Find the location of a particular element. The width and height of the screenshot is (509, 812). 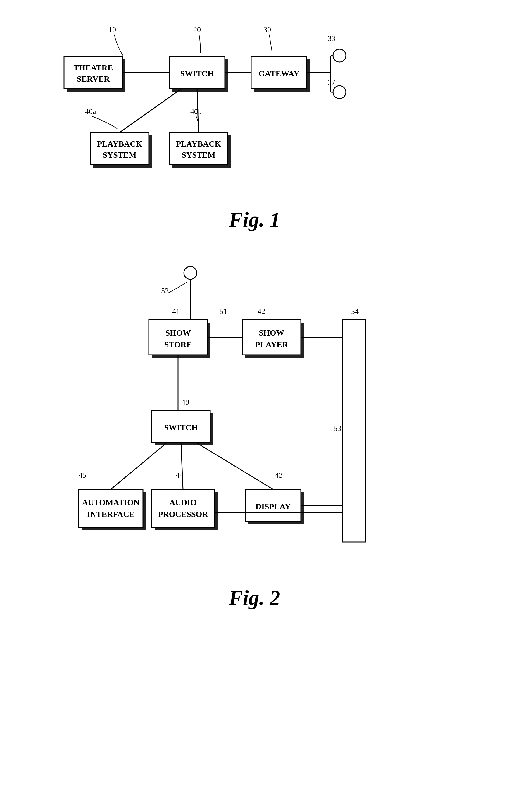

switch2-label: SWITCH is located at coordinates (181, 428).